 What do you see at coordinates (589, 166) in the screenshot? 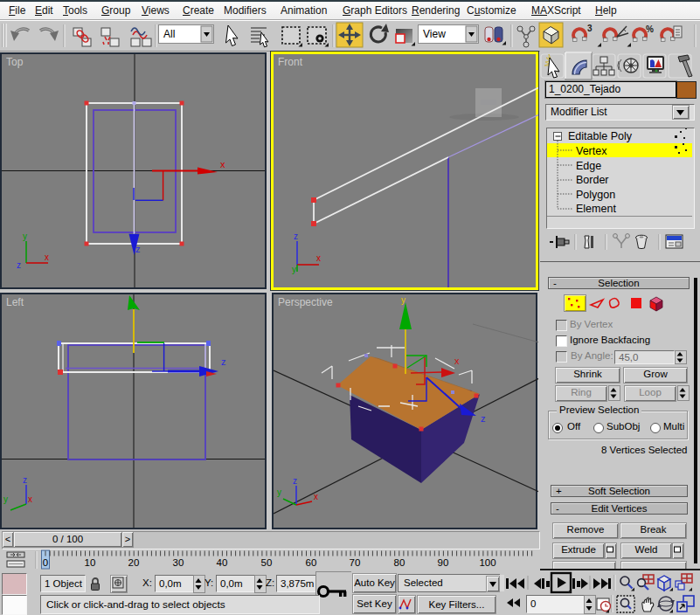
I see `svg-text: Edge` at bounding box center [589, 166].